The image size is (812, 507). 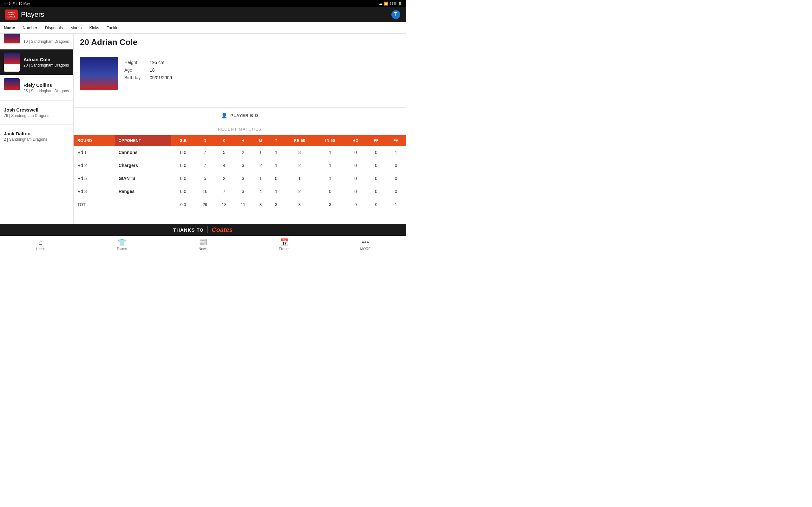 What do you see at coordinates (284, 245) in the screenshot?
I see `nav-fixture: 📅 Fixture` at bounding box center [284, 245].